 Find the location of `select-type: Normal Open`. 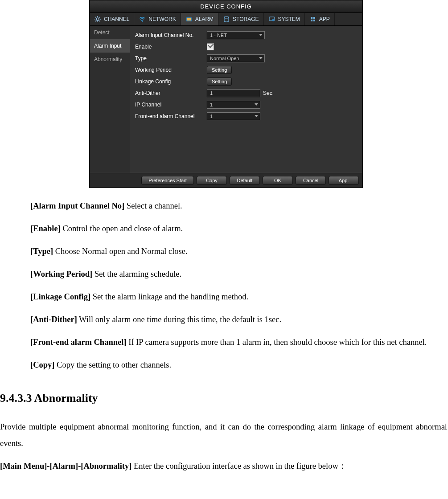

select-type: Normal Open is located at coordinates (236, 58).